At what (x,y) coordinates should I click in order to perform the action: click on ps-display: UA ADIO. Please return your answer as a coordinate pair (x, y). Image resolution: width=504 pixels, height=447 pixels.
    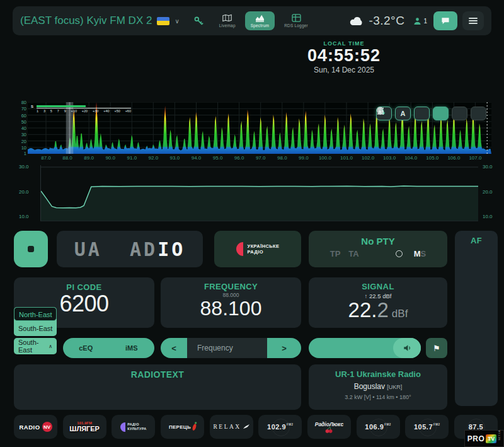
    Looking at the image, I should click on (130, 249).